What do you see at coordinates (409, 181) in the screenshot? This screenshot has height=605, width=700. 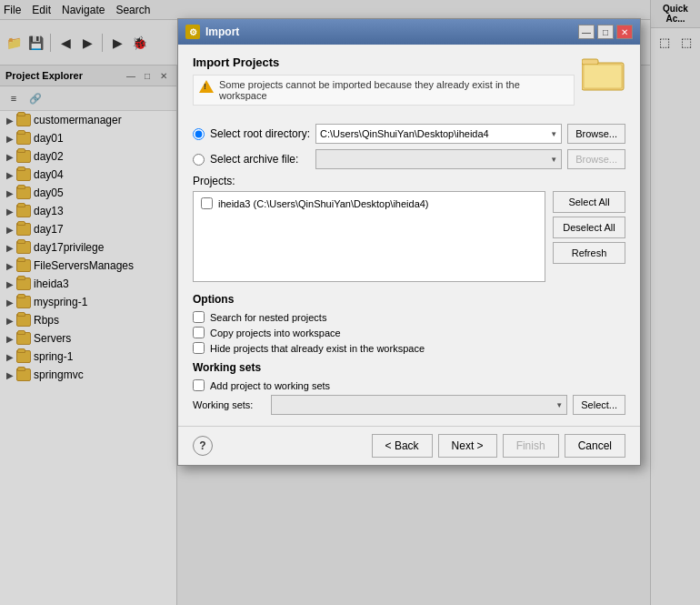 I see `projects-label: Projects:` at bounding box center [409, 181].